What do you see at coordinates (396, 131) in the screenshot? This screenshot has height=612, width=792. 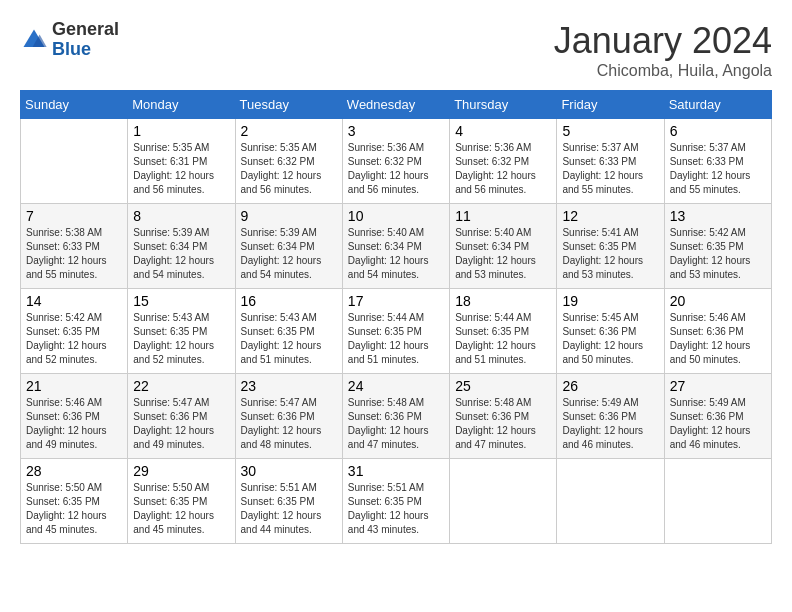 I see `day-number: 3` at bounding box center [396, 131].